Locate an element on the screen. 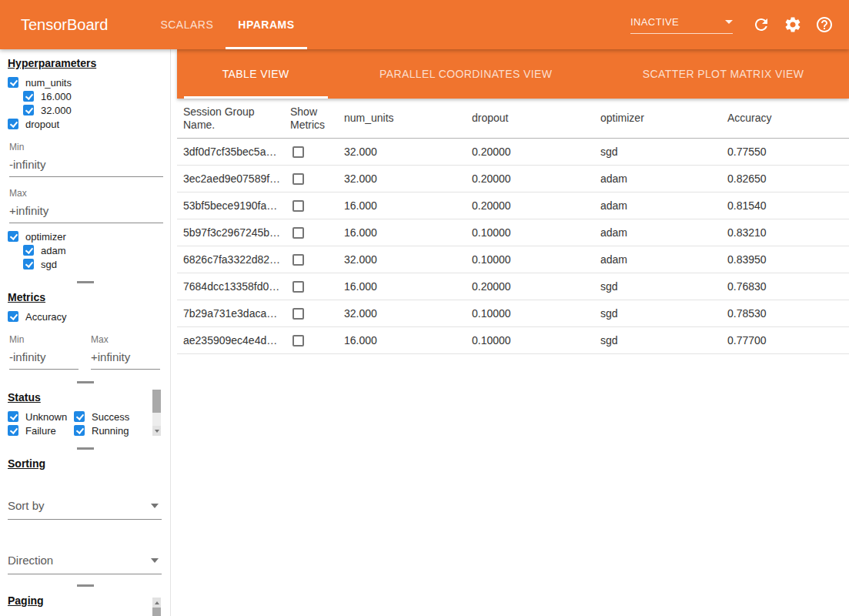 This screenshot has height=616, width=849. direction-dropdown: Direction is located at coordinates (85, 562).